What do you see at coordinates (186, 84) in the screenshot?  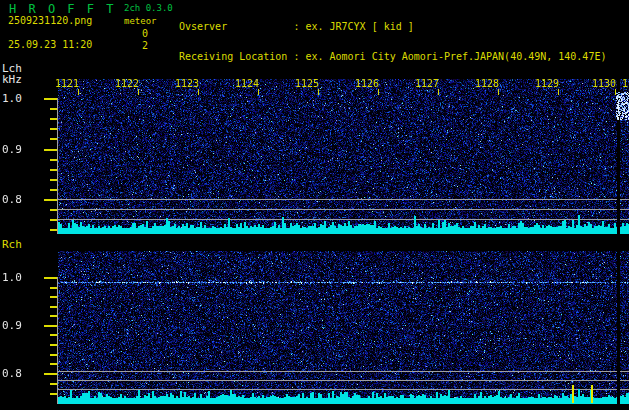 I see `time-label: 1123` at bounding box center [186, 84].